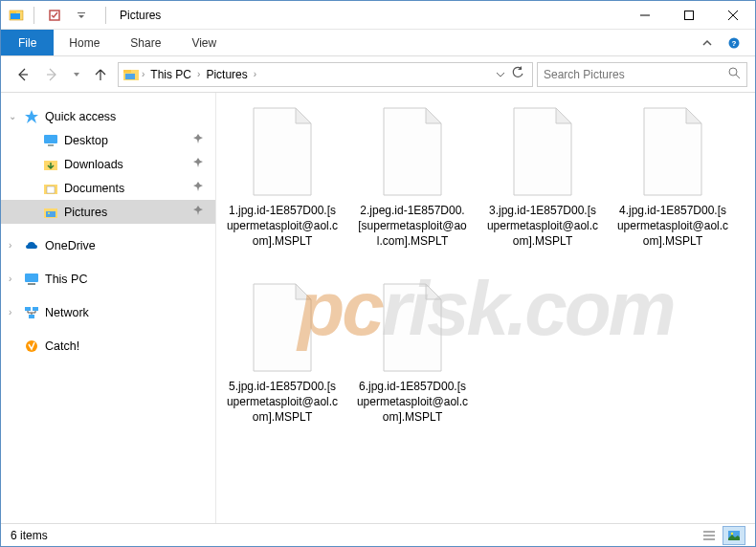 The width and height of the screenshot is (756, 547). I want to click on watermark: pcrisk.com, so click(485, 309).